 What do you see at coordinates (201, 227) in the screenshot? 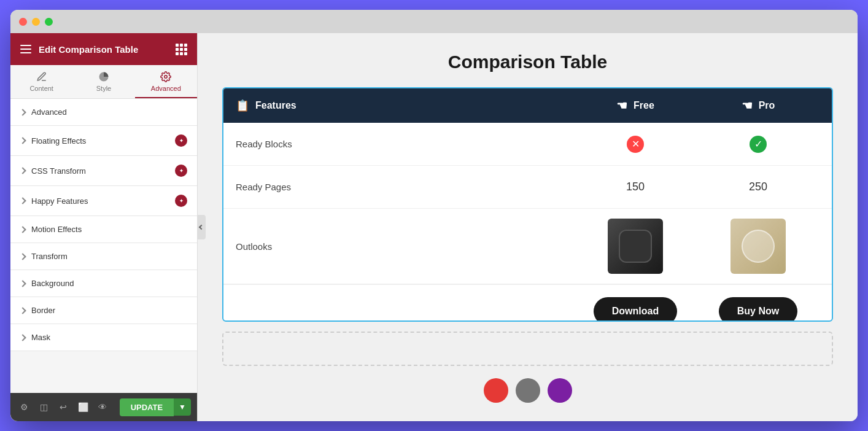
I see `panel-toggle-arrow-icon` at bounding box center [201, 227].